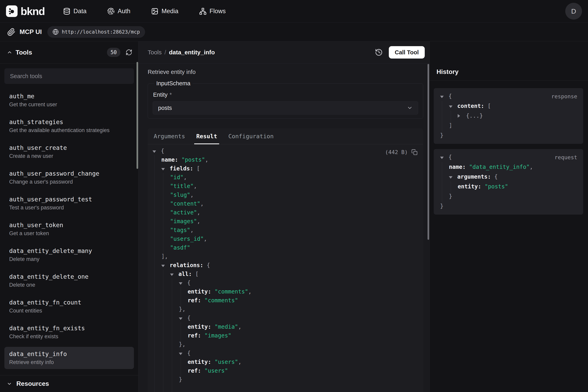 The width and height of the screenshot is (588, 392). Describe the element at coordinates (218, 11) in the screenshot. I see `nav-label: Flows` at that location.